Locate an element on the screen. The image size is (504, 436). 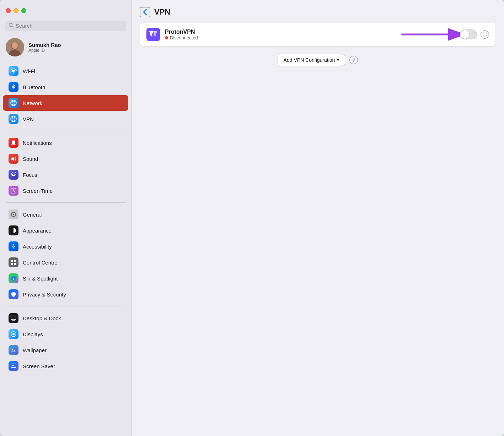
avatar-image is located at coordinates (15, 47).